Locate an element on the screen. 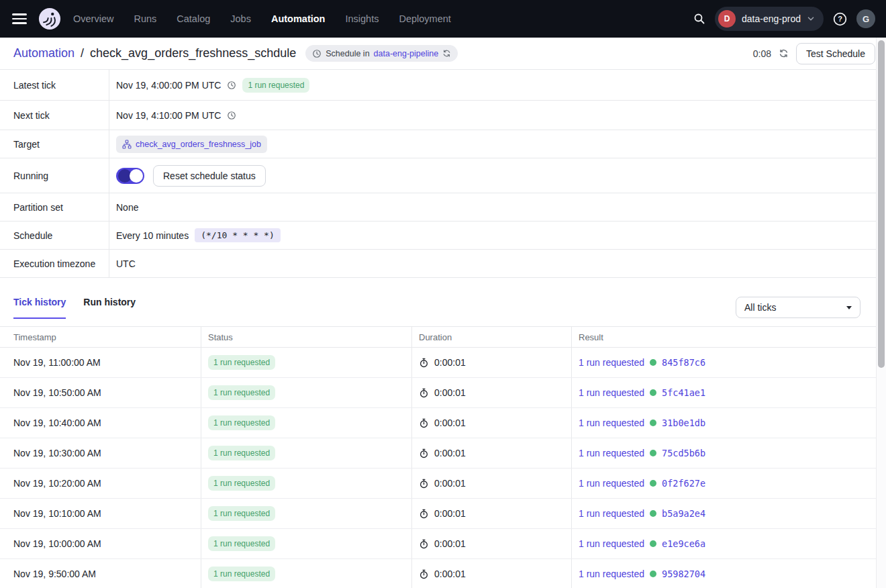  run-id-link: 845f87c6 is located at coordinates (683, 362).